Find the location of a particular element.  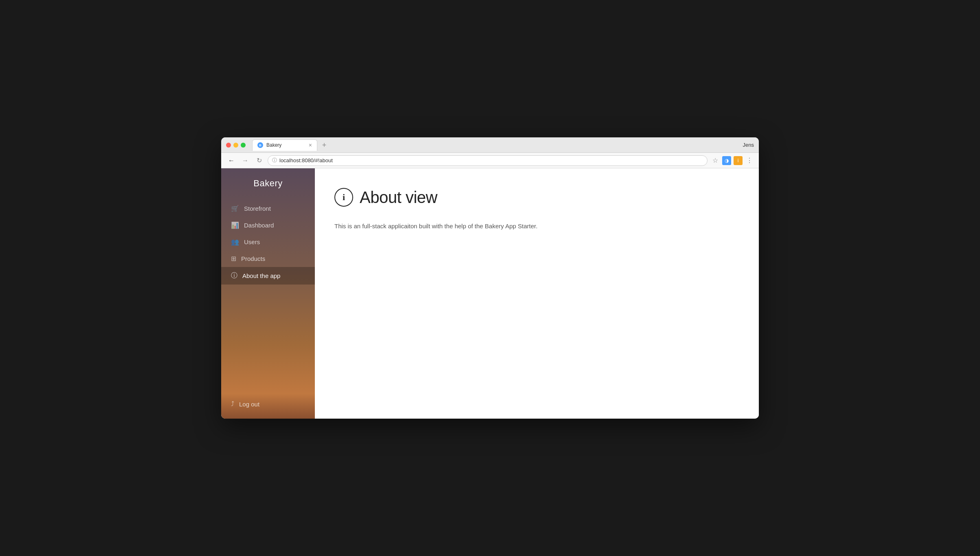

sidebar-item-logout: ⤴ Log out is located at coordinates (268, 404).